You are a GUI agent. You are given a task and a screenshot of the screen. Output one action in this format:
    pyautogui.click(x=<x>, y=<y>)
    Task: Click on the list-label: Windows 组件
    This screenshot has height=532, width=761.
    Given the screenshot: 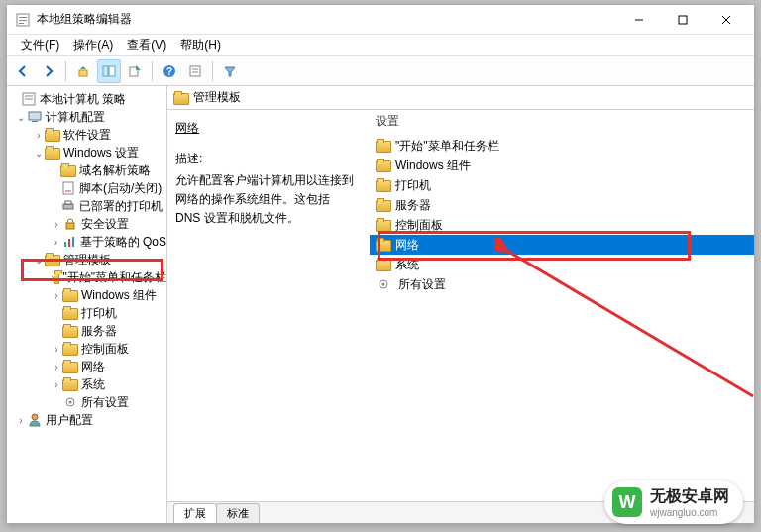 What is the action you would take?
    pyautogui.click(x=433, y=166)
    